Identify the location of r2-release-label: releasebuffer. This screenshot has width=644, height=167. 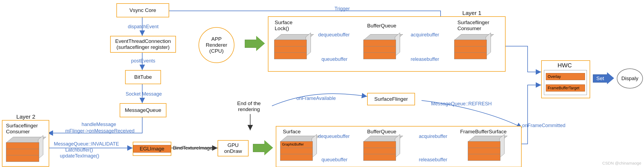
(433, 160).